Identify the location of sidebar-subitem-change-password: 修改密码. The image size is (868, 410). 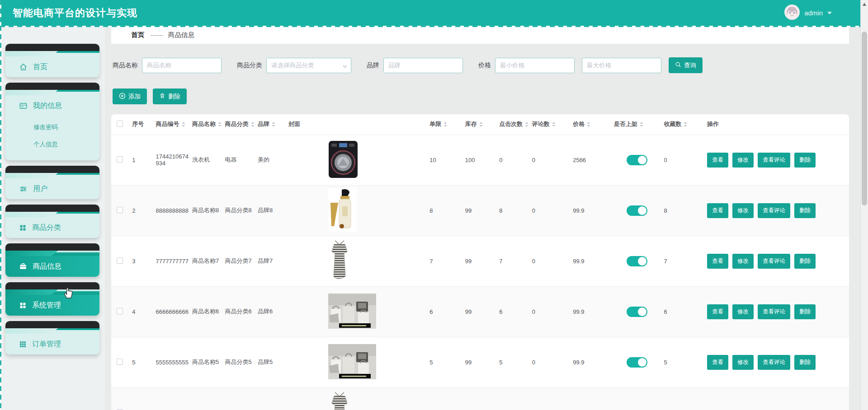
(52, 127).